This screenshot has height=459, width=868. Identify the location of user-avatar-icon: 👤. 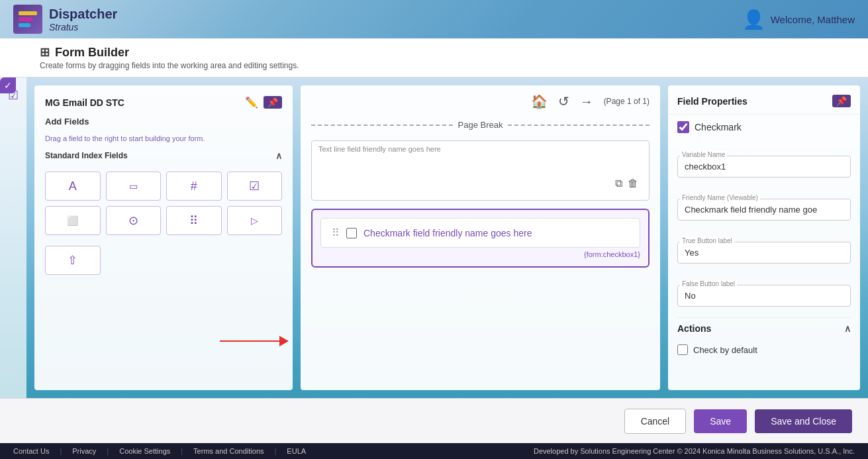
(753, 20).